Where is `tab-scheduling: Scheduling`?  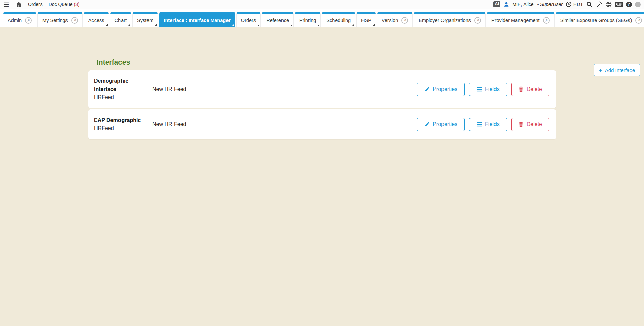
tab-scheduling: Scheduling is located at coordinates (339, 19).